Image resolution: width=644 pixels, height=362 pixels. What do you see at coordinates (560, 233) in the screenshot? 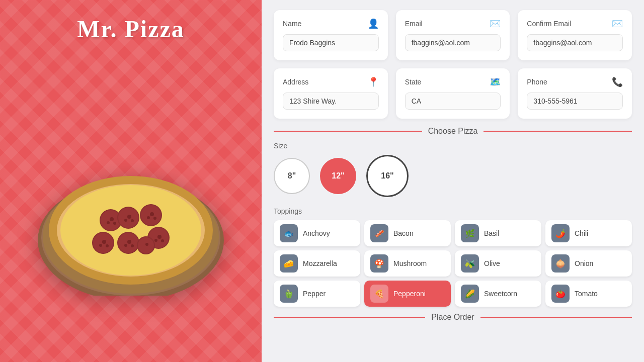
I see `chili-icon: 🌶️` at bounding box center [560, 233].